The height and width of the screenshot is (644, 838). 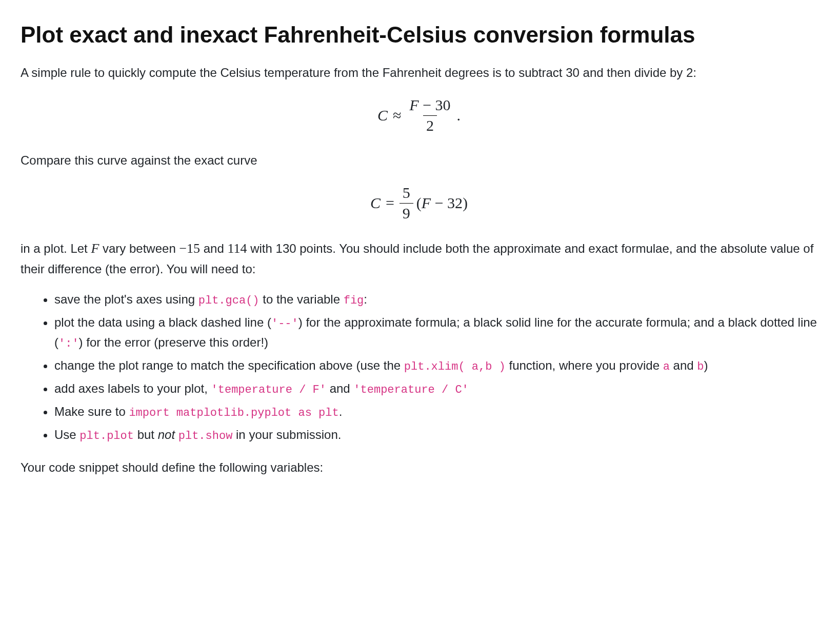 What do you see at coordinates (383, 115) in the screenshot?
I see `formula-lhs: C` at bounding box center [383, 115].